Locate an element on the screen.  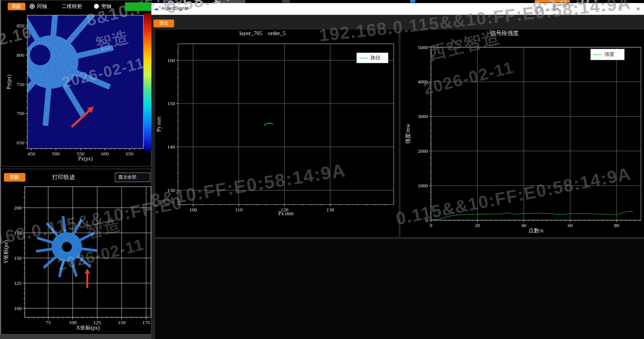
display-all-dropdown: 显示全部 is located at coordinates (132, 177).